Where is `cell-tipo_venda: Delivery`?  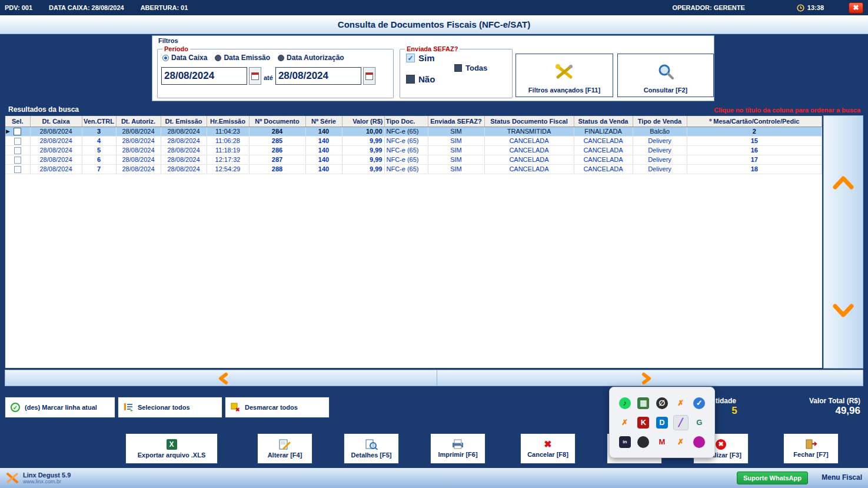
cell-tipo_venda: Delivery is located at coordinates (660, 150).